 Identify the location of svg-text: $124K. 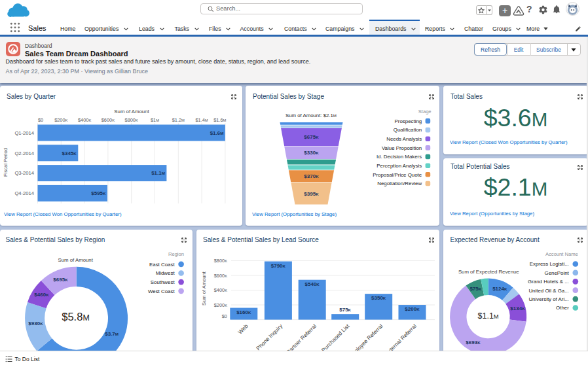
(500, 289).